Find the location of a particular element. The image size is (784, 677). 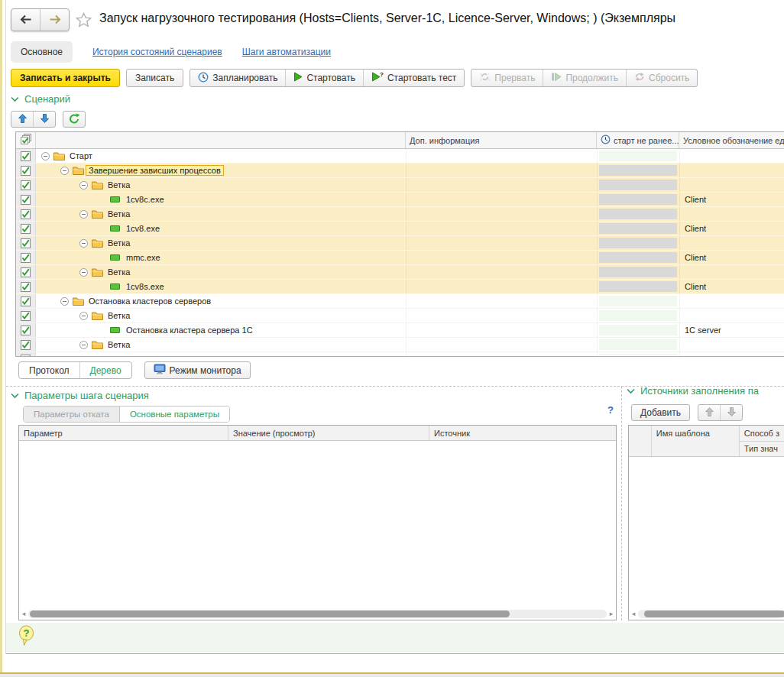

sources-move-down-button is located at coordinates (731, 413).